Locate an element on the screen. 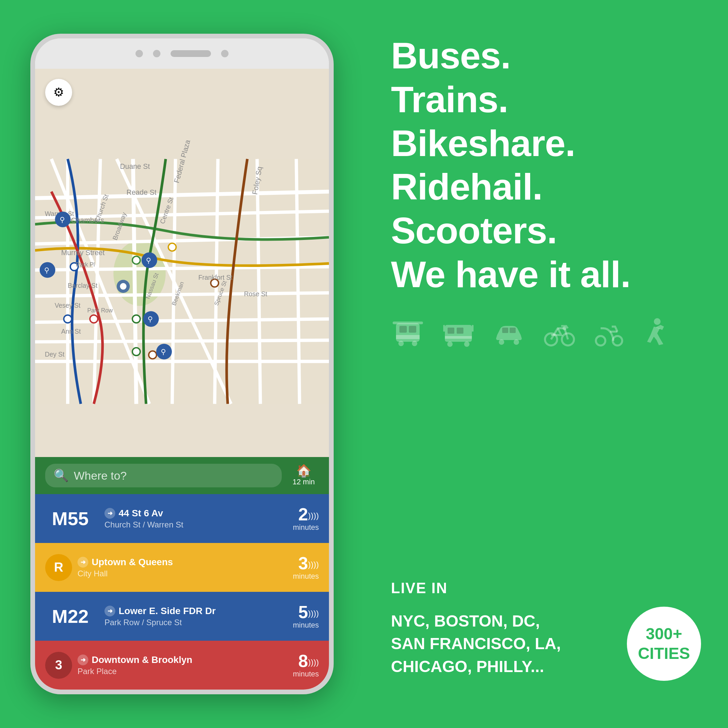 The width and height of the screenshot is (728, 728). scooter-icon is located at coordinates (610, 333).